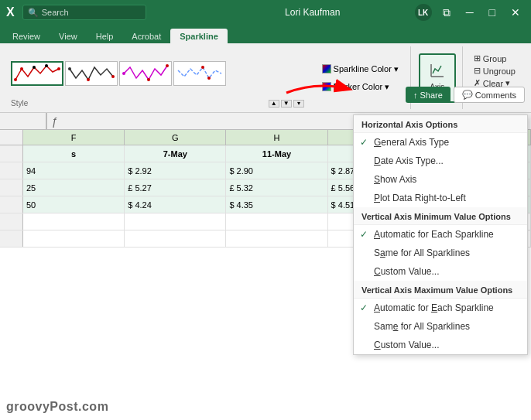  Describe the element at coordinates (313, 12) in the screenshot. I see `title-bar-center: Lori Kaufman` at that location.